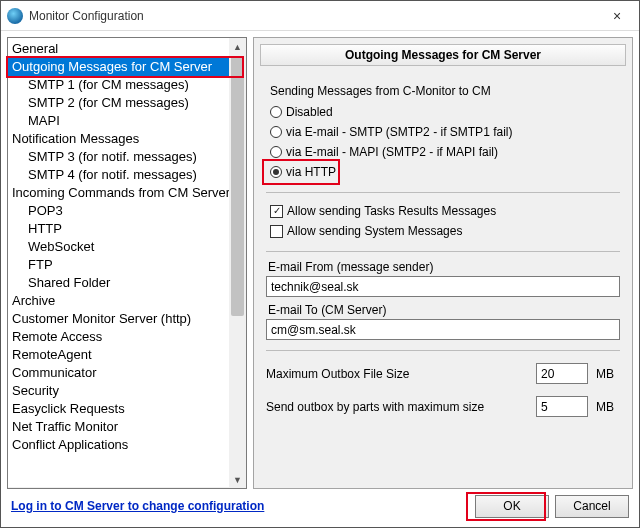 Image resolution: width=640 pixels, height=528 pixels. What do you see at coordinates (238, 46) in the screenshot?
I see `scroll-up-arrow: ▲` at bounding box center [238, 46].